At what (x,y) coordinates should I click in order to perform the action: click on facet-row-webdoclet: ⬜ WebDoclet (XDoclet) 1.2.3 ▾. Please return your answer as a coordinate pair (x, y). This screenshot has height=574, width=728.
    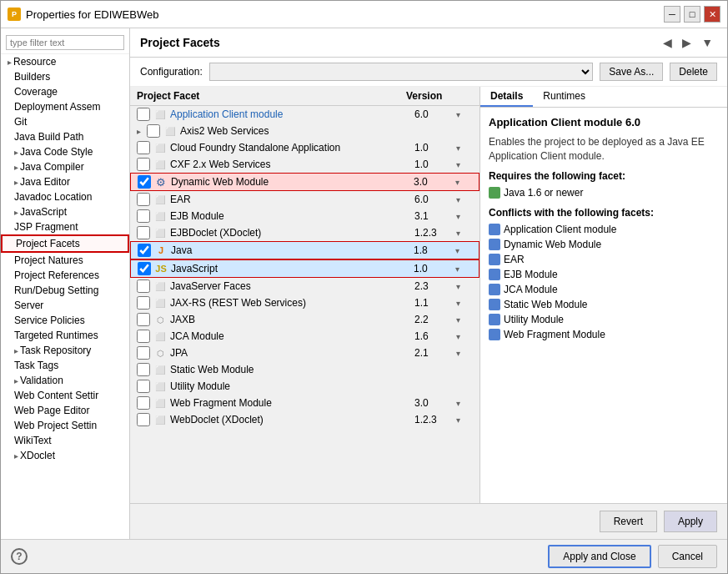
    Looking at the image, I should click on (305, 420).